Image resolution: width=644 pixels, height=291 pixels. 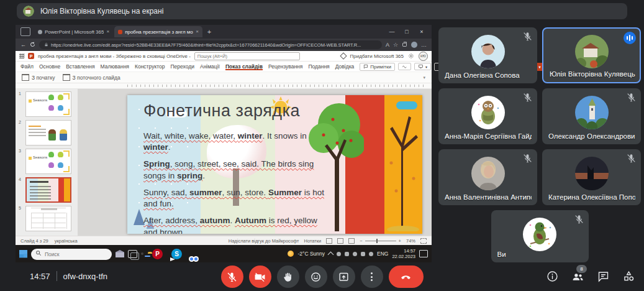 What do you see at coordinates (158, 32) in the screenshot?
I see `browser-tab-presentation: пробна презентація з англ мо... ×` at bounding box center [158, 32].